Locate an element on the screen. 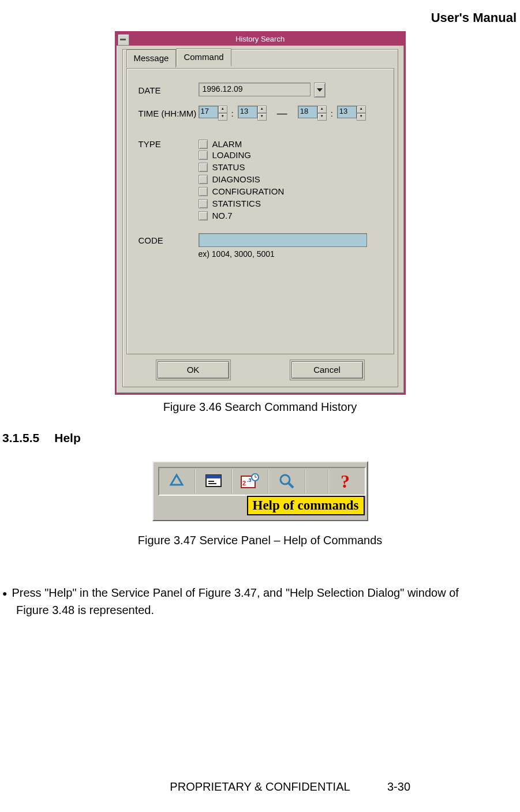  time-to-hour: 18 is located at coordinates (308, 112).